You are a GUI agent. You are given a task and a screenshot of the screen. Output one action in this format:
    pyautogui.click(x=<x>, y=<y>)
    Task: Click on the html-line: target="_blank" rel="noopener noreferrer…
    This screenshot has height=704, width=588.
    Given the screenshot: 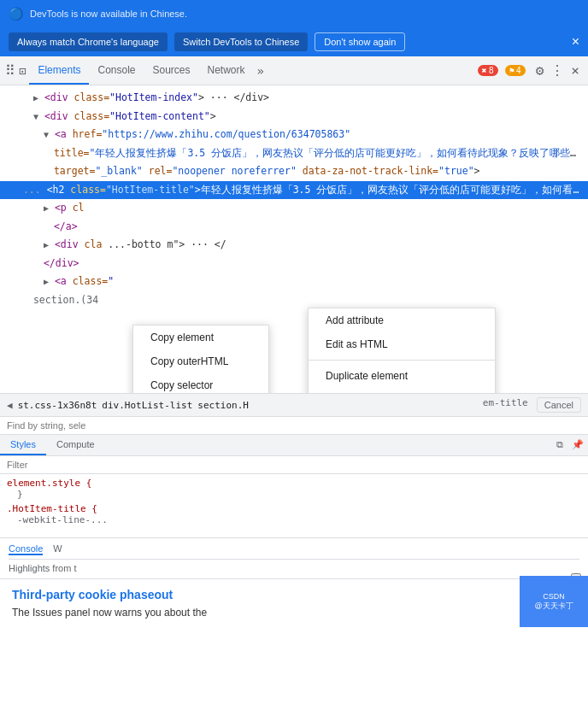 What is the action you would take?
    pyautogui.click(x=294, y=172)
    